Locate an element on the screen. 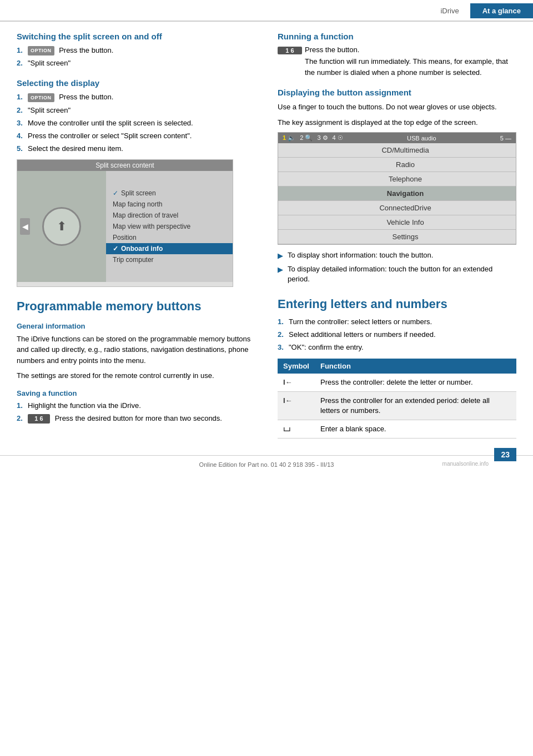 The height and width of the screenshot is (756, 533). step-text: Turn the controller: select letters or n… is located at coordinates (403, 322).